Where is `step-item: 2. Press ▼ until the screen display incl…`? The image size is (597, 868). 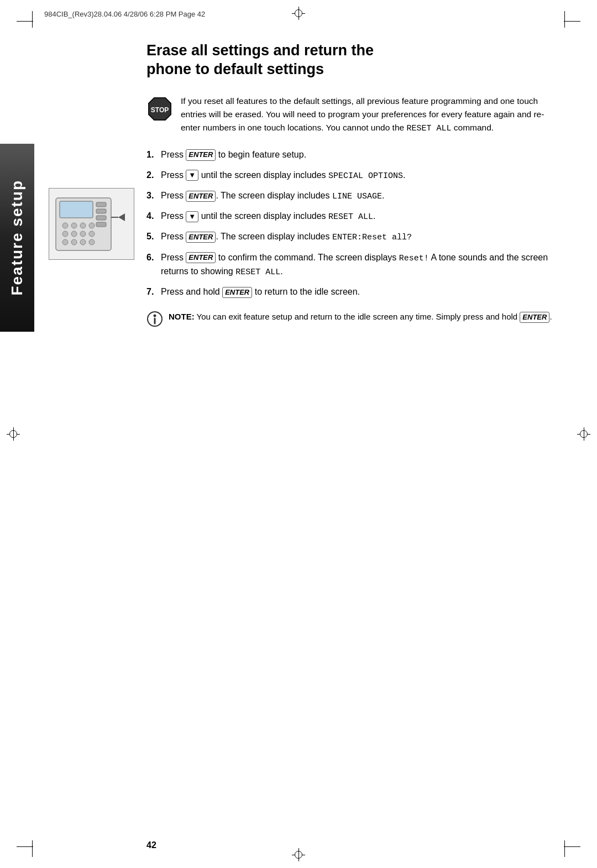
step-item: 2. Press ▼ until the screen display incl… is located at coordinates (353, 176).